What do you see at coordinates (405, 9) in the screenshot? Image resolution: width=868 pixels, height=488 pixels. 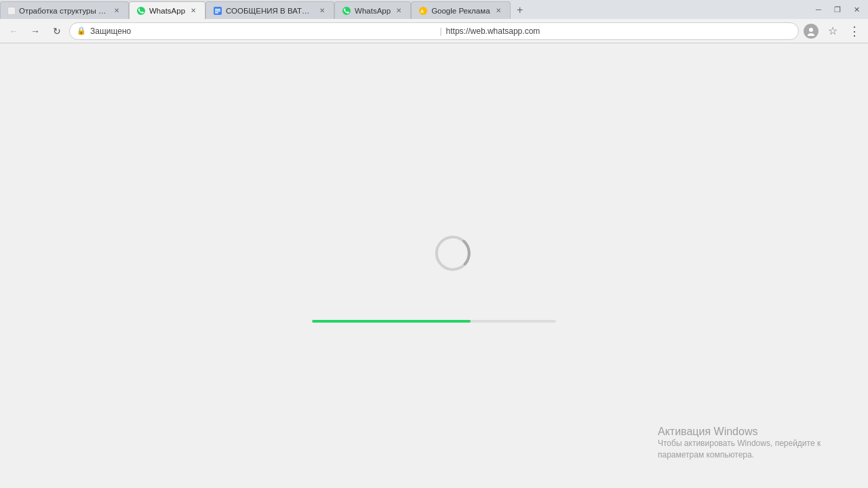 I see `tab-strip: Отработка структуры н... ✕ WhatsApp ✕ СО…` at bounding box center [405, 9].